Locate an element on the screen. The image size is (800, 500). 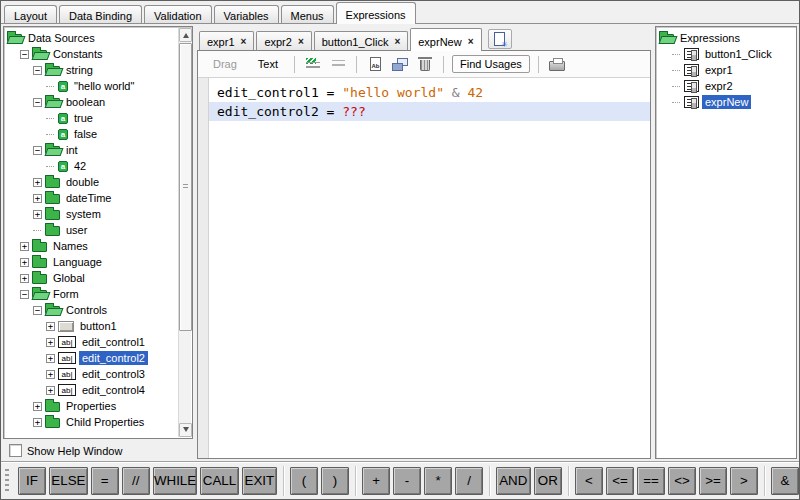
delete-icon is located at coordinates (425, 64).